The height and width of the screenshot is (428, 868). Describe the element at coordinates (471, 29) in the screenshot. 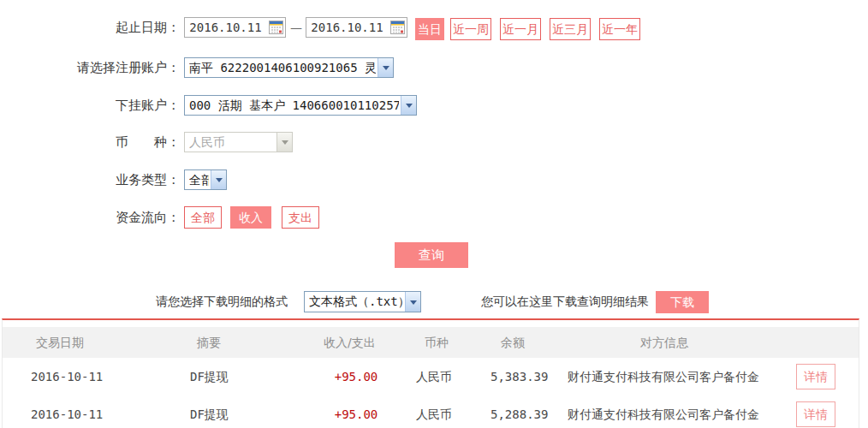

I see `shortcut-last-week-button: 近一周` at that location.